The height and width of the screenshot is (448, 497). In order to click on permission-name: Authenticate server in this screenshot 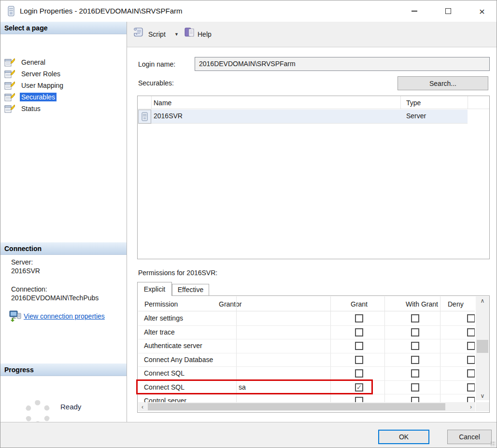, I will do `click(173, 346)`.